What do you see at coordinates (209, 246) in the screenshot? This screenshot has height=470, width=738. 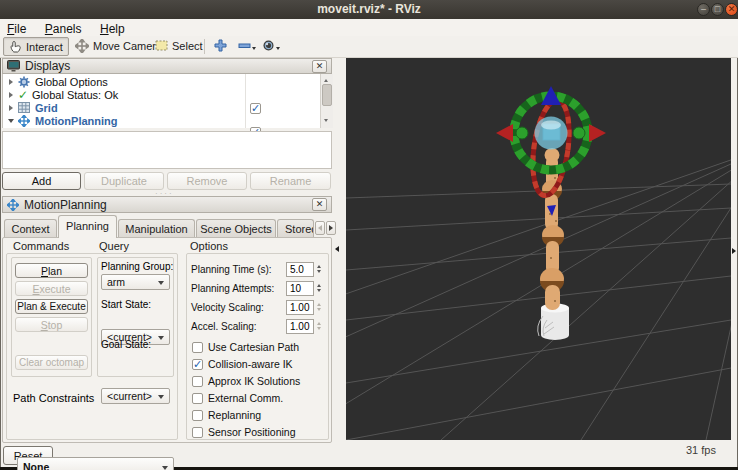 I see `options-section-label: Options` at bounding box center [209, 246].